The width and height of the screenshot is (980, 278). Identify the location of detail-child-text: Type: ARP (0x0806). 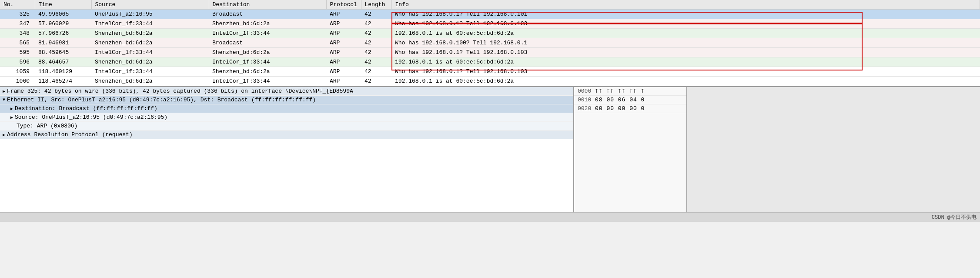
(47, 126).